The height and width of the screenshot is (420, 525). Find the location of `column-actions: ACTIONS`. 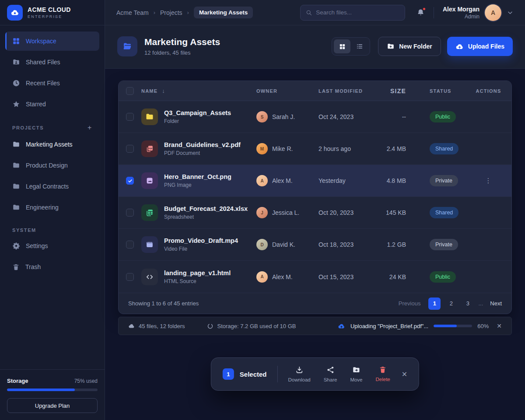

column-actions: ACTIONS is located at coordinates (488, 91).